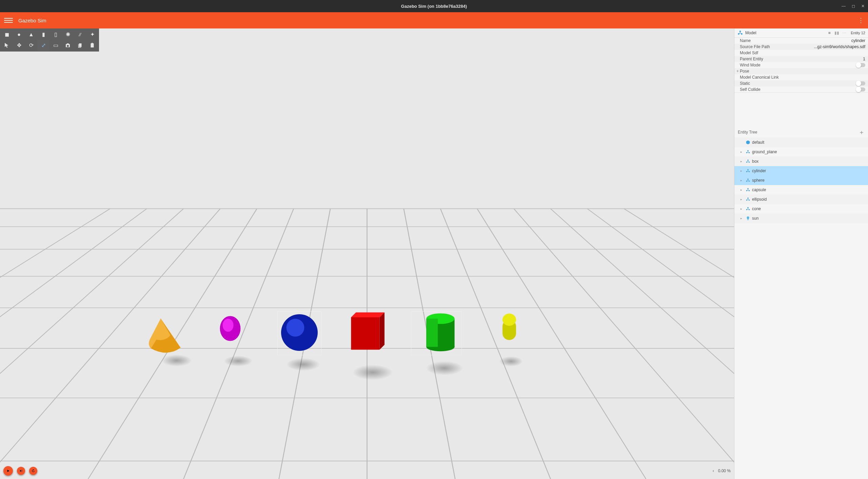 This screenshot has width=868, height=479. I want to click on rotate-tool-button: ⟳, so click(31, 45).